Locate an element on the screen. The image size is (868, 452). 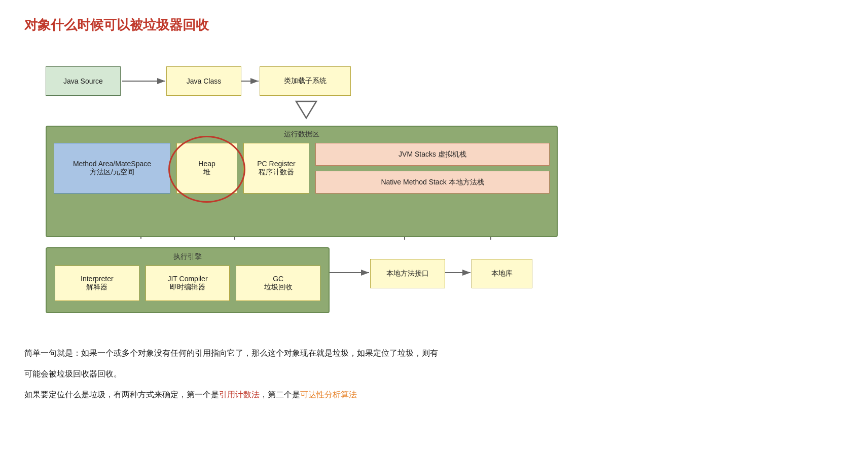
gc-box: GC 垃圾回收 is located at coordinates (278, 283).